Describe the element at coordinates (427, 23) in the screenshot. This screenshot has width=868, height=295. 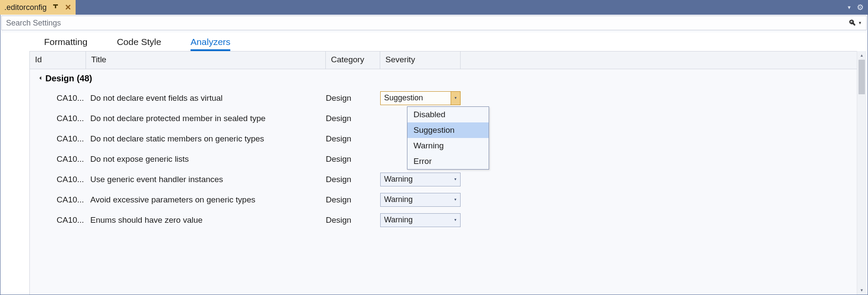
I see `search-input` at that location.